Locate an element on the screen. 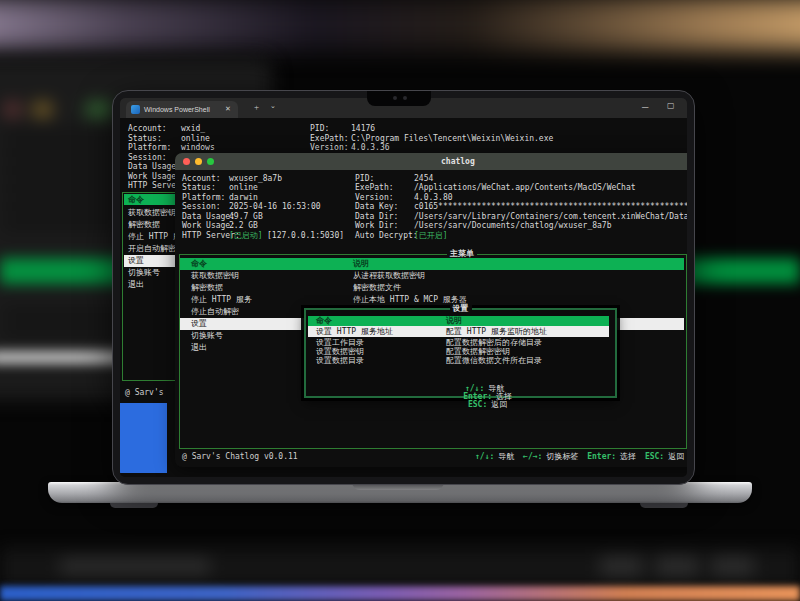 The height and width of the screenshot is (601, 800). blurred-text-row is located at coordinates (62, 224).